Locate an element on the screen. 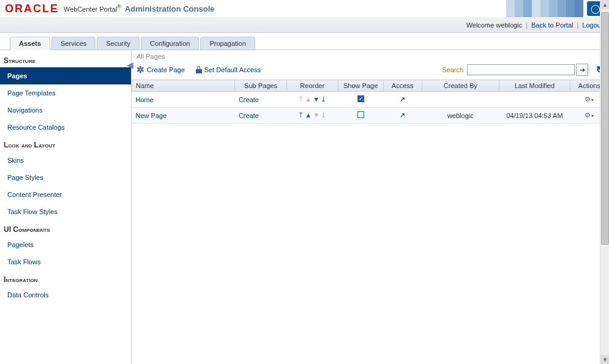  main-tabs: AssetsServicesSecurityConfigurationPropa… is located at coordinates (305, 42).